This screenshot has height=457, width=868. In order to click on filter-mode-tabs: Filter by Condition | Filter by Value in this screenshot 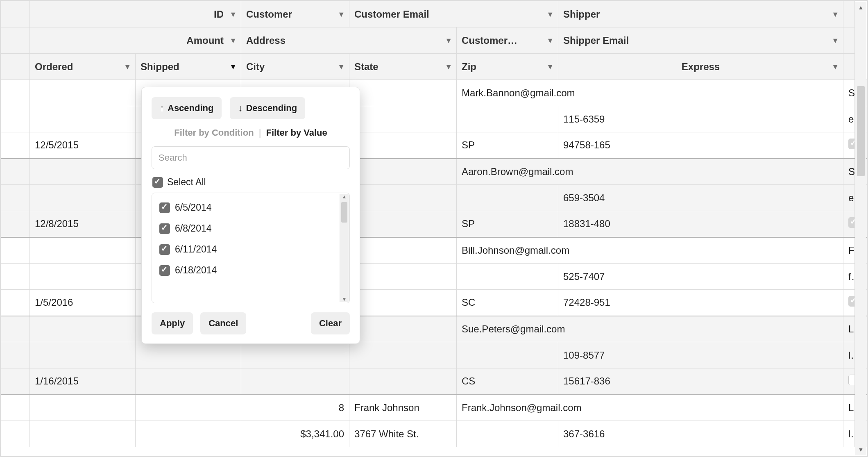, I will do `click(251, 133)`.